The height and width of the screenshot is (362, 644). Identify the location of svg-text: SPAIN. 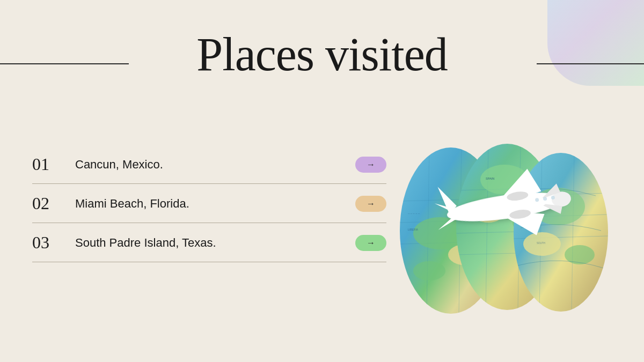
(490, 179).